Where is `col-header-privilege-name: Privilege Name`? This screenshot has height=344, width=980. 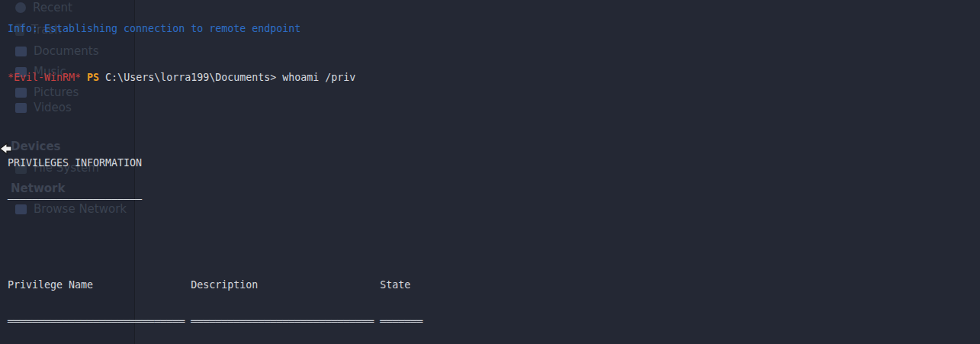
col-header-privilege-name: Privilege Name is located at coordinates (99, 285).